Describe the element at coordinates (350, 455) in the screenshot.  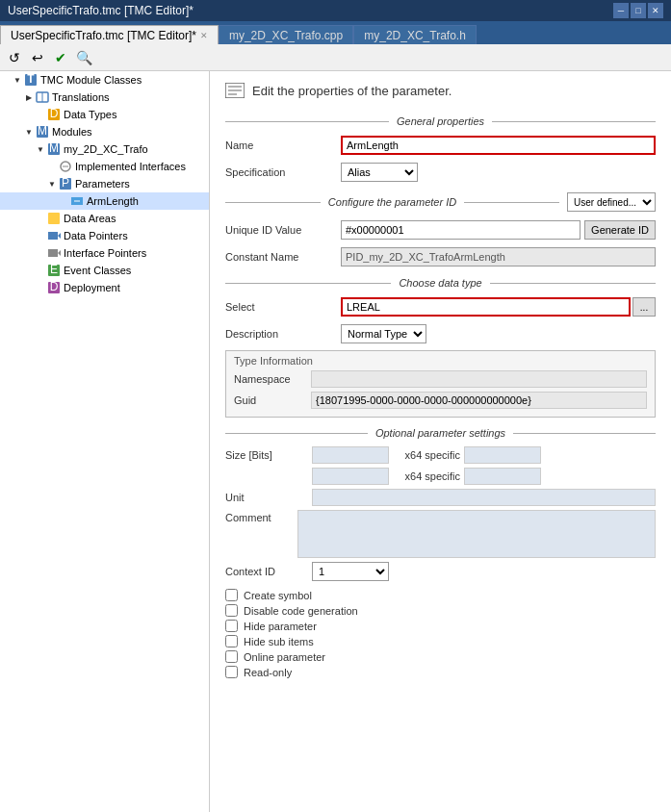
I see `size-bits-input` at that location.